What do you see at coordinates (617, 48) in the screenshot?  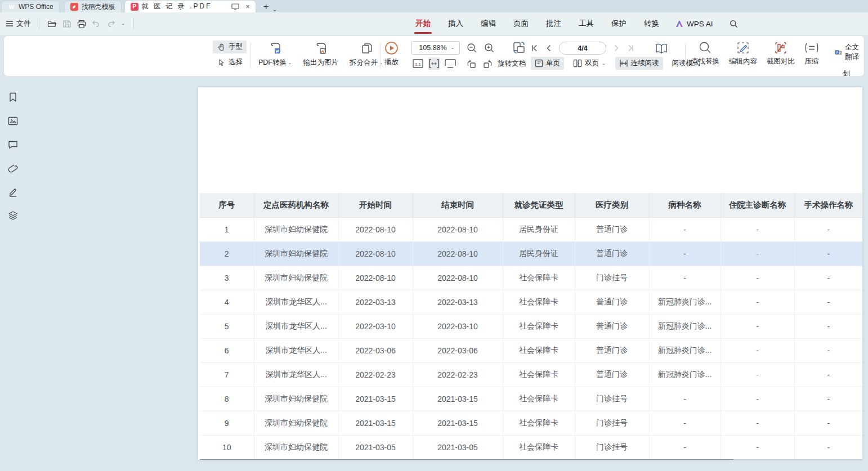 I see `next-page-icon` at bounding box center [617, 48].